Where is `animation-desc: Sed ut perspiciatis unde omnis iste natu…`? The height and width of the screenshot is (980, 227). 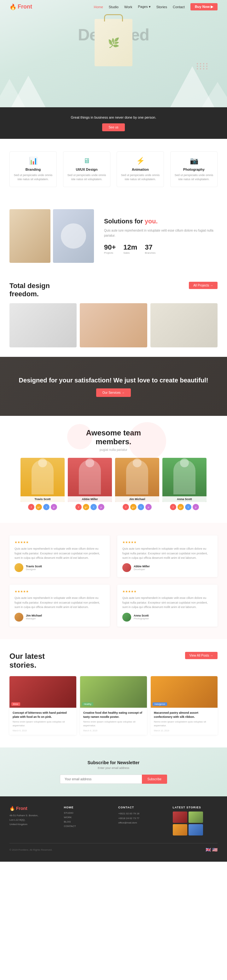 animation-desc: Sed ut perspiciatis unde omnis iste natu… is located at coordinates (140, 177).